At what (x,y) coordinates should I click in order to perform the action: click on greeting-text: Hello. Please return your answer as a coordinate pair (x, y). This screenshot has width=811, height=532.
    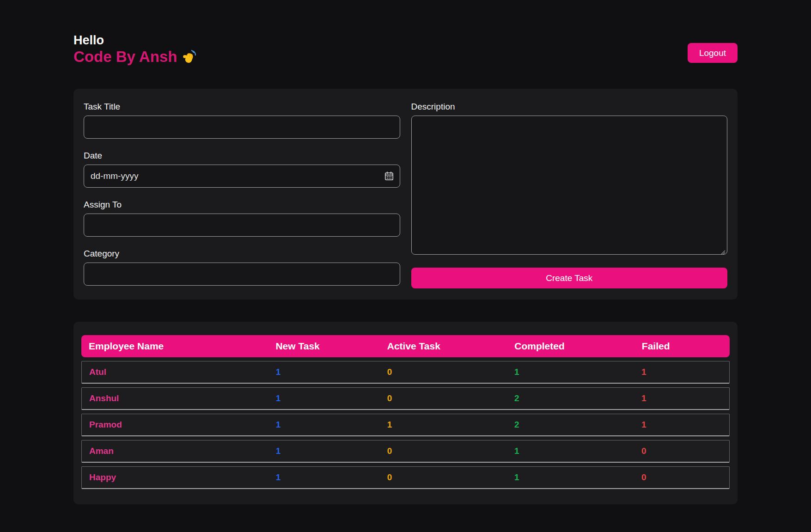
    Looking at the image, I should click on (135, 41).